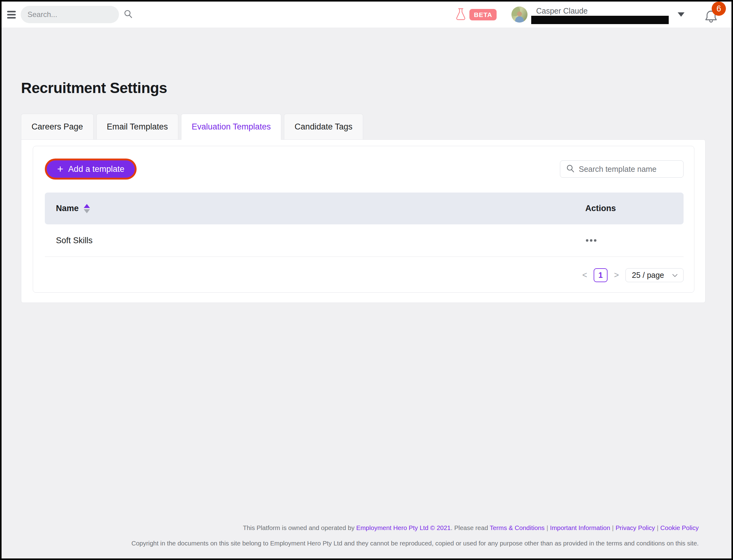 The height and width of the screenshot is (560, 733). What do you see at coordinates (231, 127) in the screenshot?
I see `tab-evaluation-templates: Evaluation Templates` at bounding box center [231, 127].